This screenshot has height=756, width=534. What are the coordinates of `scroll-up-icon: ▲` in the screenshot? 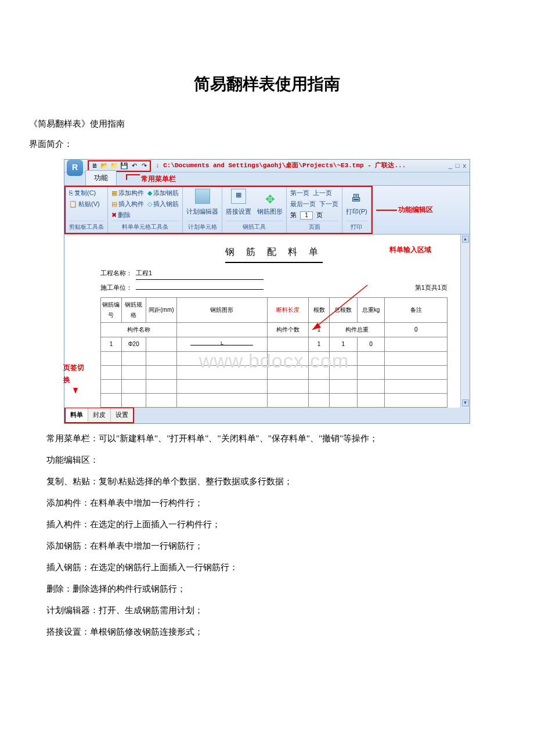 It's located at (466, 239).